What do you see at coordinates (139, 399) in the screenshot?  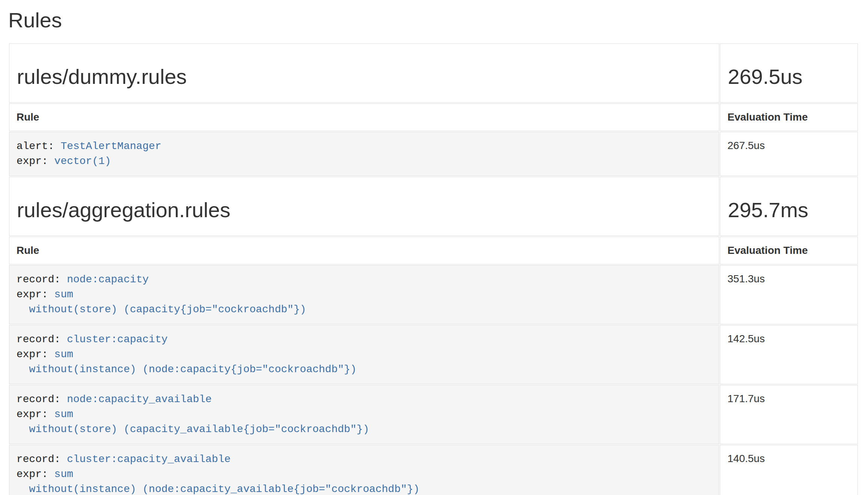 I see `promql-expression-link: node:capacity_available` at bounding box center [139, 399].